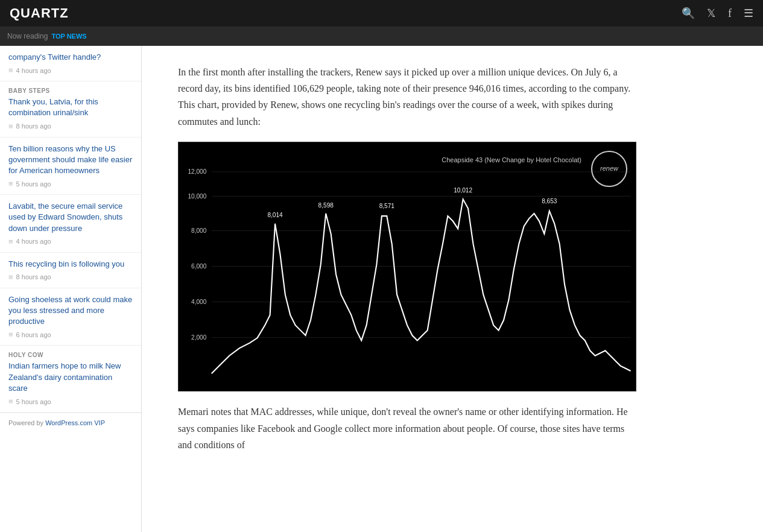 The image size is (763, 532). What do you see at coordinates (749, 13) in the screenshot?
I see `menu-icon: ☰` at bounding box center [749, 13].